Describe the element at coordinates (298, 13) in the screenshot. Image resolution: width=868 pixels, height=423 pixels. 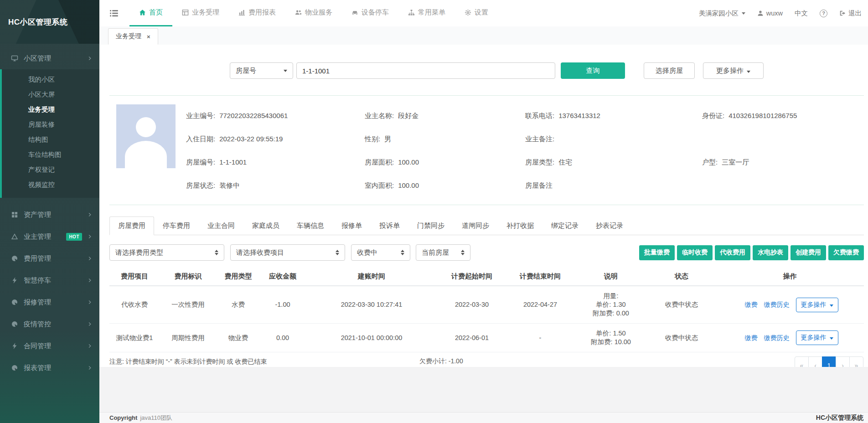
I see `users-icon` at that location.